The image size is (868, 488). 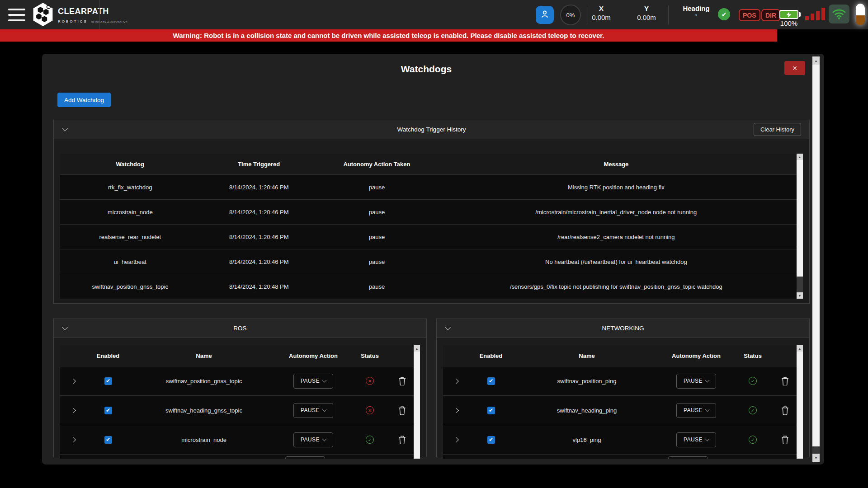 I want to click on networking-table-scrollbar: ▲, so click(x=800, y=402).